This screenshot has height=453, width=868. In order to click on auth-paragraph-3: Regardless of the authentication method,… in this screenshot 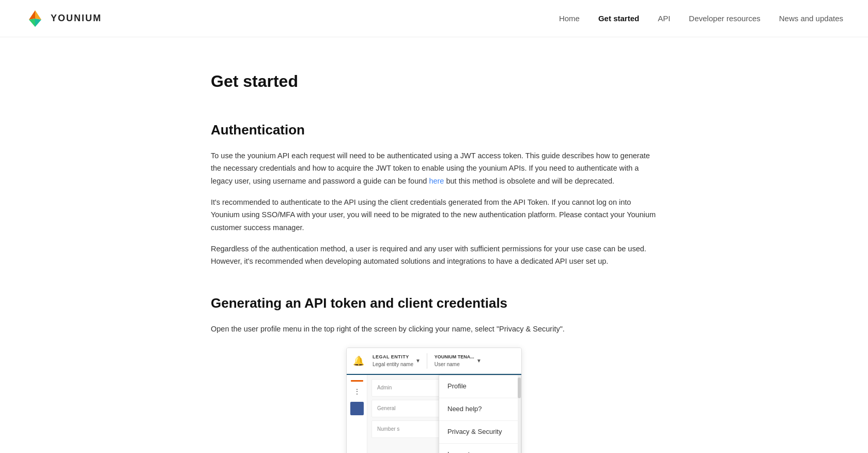, I will do `click(434, 255)`.